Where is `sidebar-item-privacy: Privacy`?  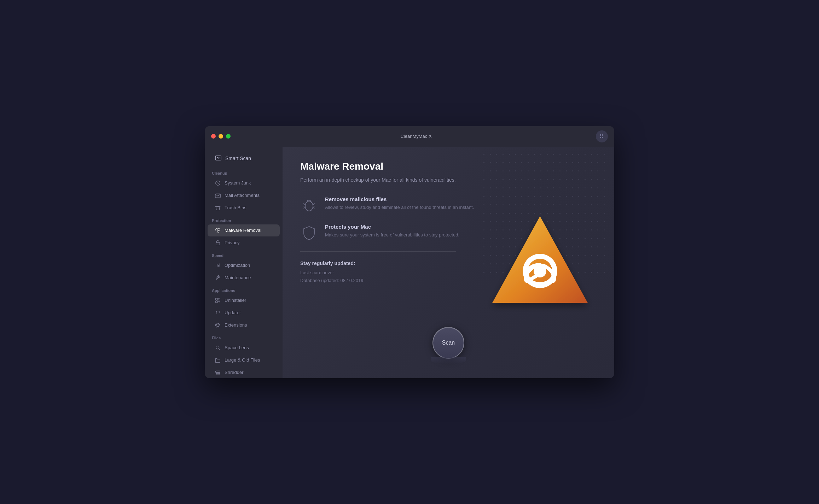
sidebar-item-privacy: Privacy is located at coordinates (244, 243).